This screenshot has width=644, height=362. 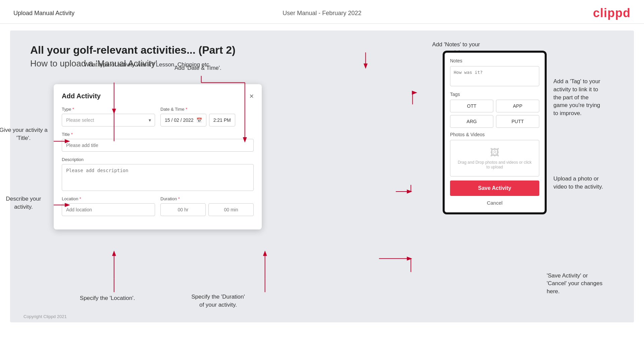 What do you see at coordinates (495, 152) in the screenshot?
I see `upload-icon: 🖼` at bounding box center [495, 152].